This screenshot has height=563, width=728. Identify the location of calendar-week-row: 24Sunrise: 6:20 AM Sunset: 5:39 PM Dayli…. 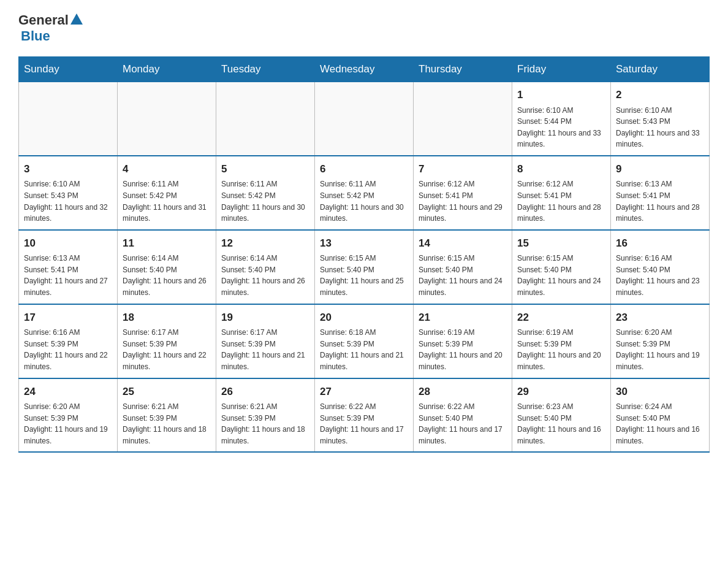
(364, 416).